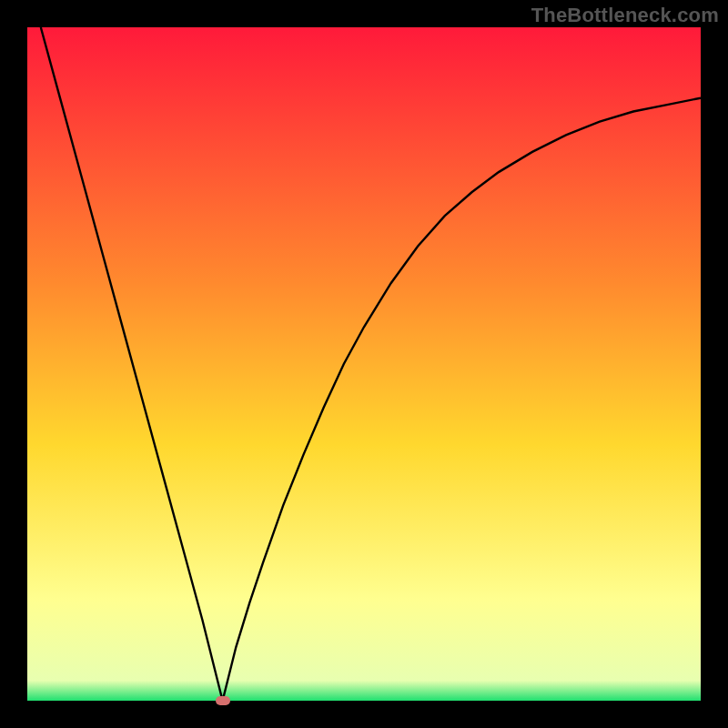 This screenshot has height=728, width=728. What do you see at coordinates (223, 701) in the screenshot?
I see `minimum-marker` at bounding box center [223, 701].